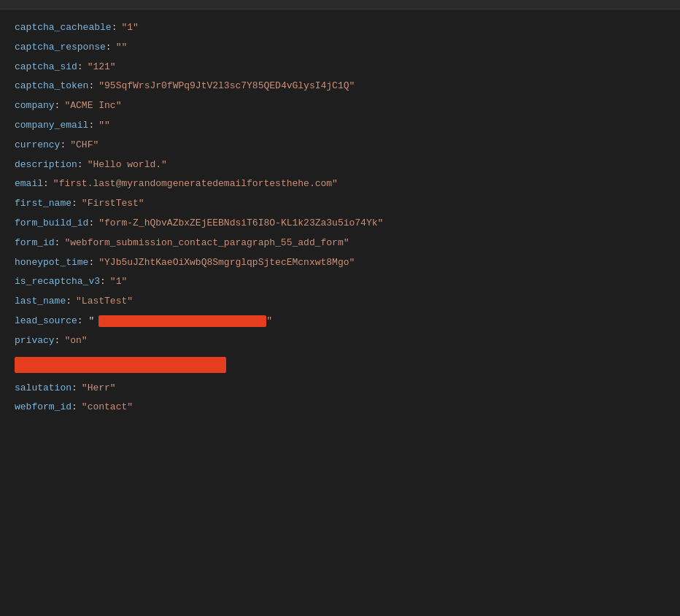 The width and height of the screenshot is (680, 616). I want to click on json-key: first_name, so click(43, 204).